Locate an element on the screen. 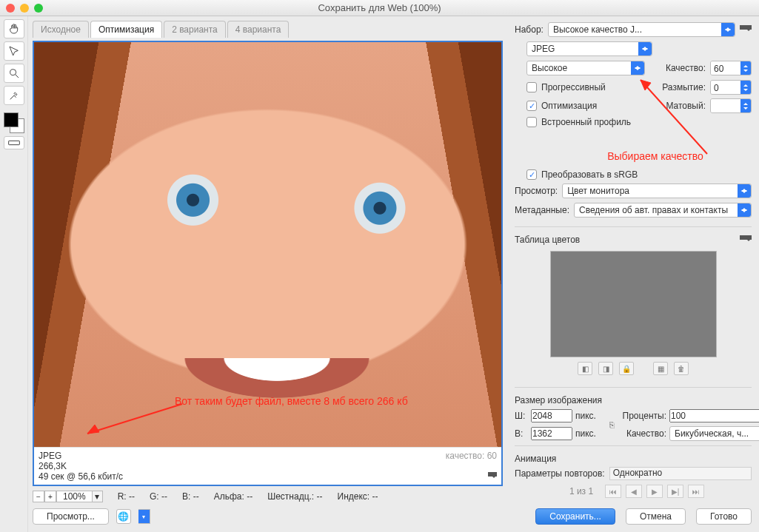 This screenshot has height=532, width=759. tab-optimized: Оптимизация is located at coordinates (126, 30).